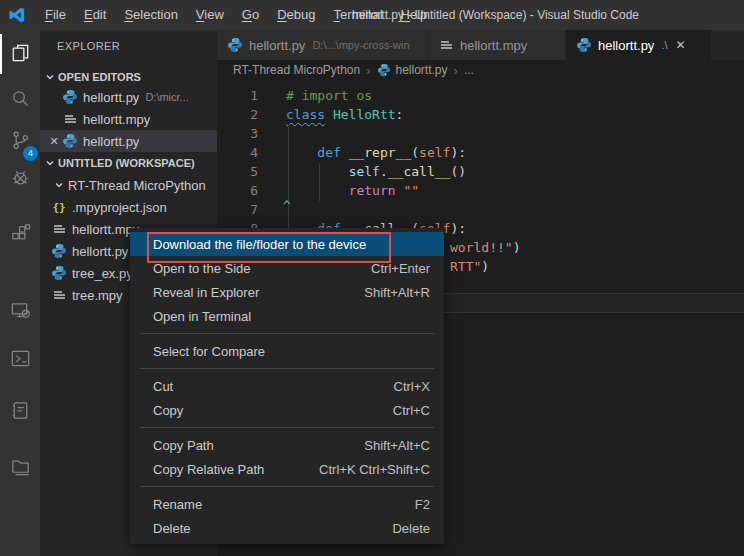 The height and width of the screenshot is (556, 744). I want to click on activity-extensions, so click(20, 235).